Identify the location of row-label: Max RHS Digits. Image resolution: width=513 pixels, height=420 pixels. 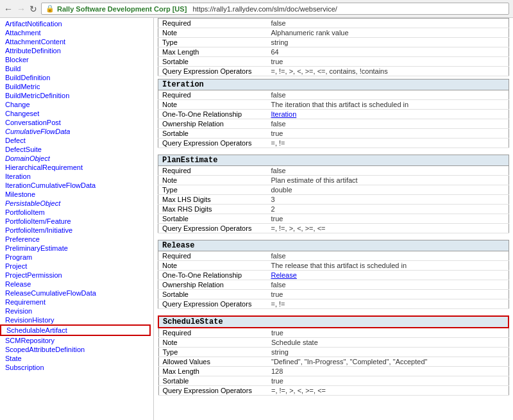
(213, 209).